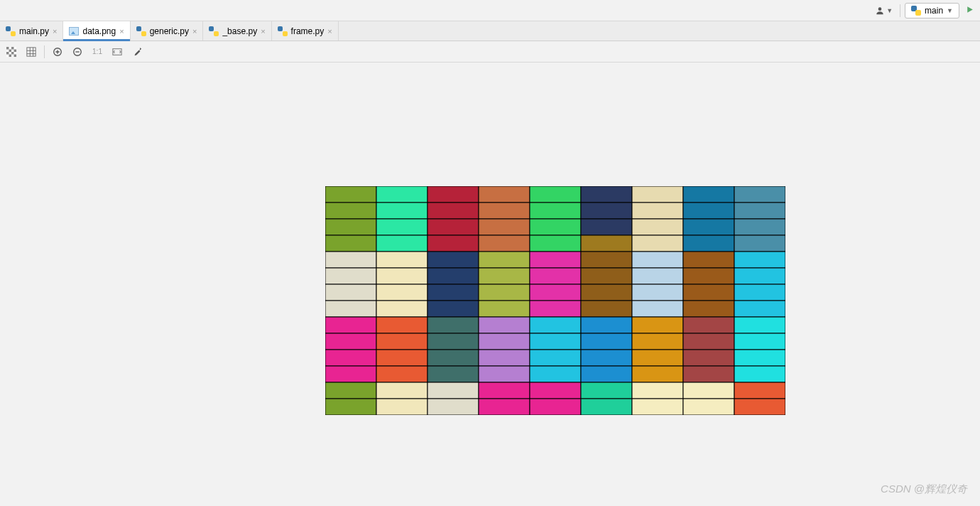 The height and width of the screenshot is (506, 980). Describe the element at coordinates (916, 11) in the screenshot. I see `python-icon` at that location.